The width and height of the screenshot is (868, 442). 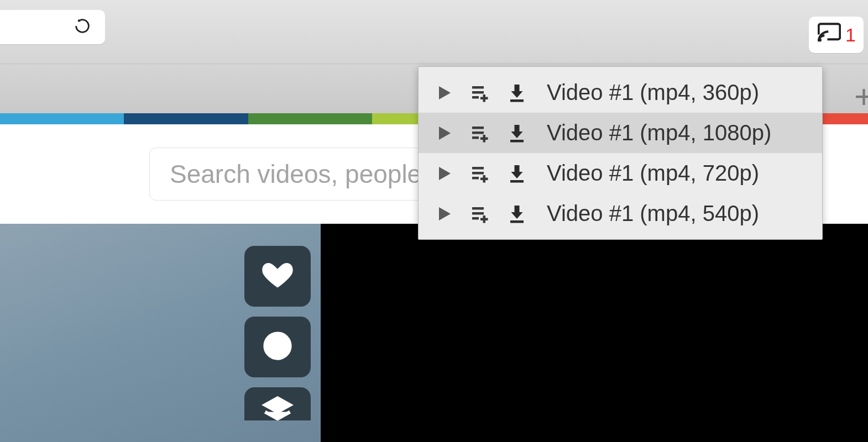 What do you see at coordinates (278, 347) in the screenshot?
I see `clock-icon` at bounding box center [278, 347].